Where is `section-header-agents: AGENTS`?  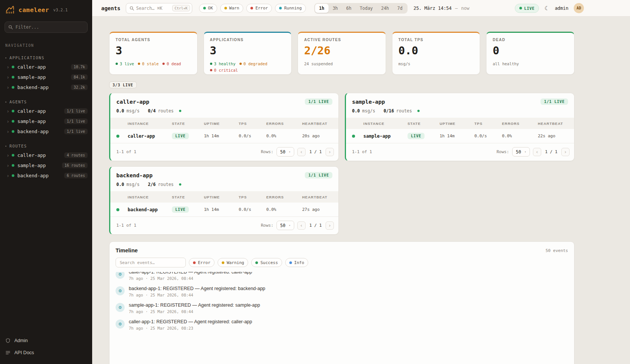 section-header-agents: AGENTS is located at coordinates (46, 102).